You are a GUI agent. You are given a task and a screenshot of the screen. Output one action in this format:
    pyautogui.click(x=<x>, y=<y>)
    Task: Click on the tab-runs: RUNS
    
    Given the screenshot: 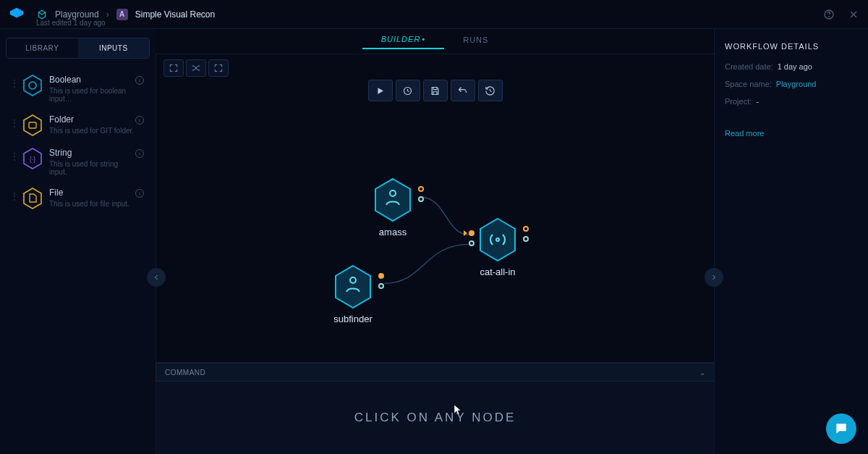 What is the action you would take?
    pyautogui.click(x=476, y=40)
    